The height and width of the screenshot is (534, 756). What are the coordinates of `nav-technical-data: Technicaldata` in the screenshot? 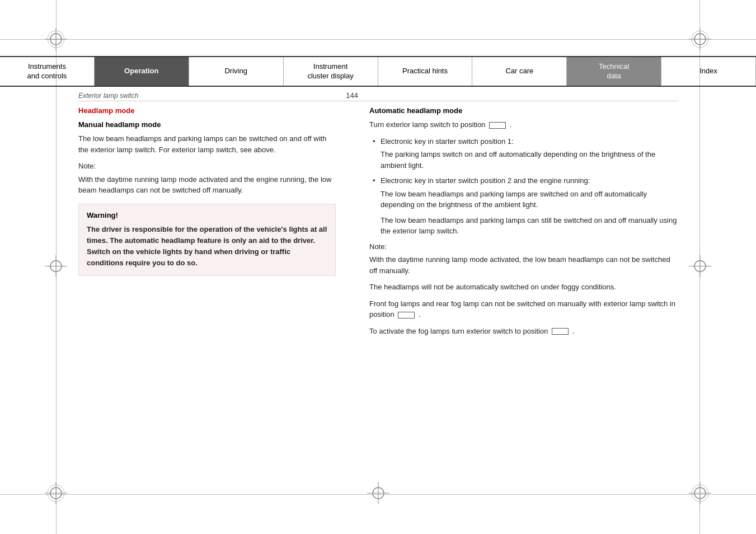 It's located at (614, 72).